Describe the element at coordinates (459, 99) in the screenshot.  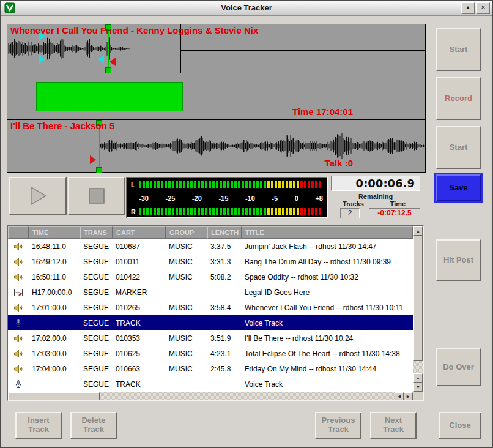
I see `record-button: Record` at that location.